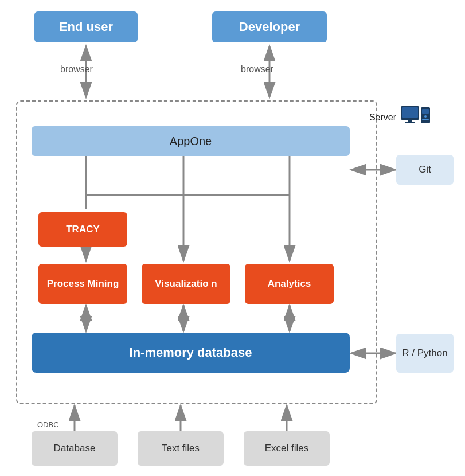 The image size is (465, 476). I want to click on analytics-box: Analytics, so click(289, 284).